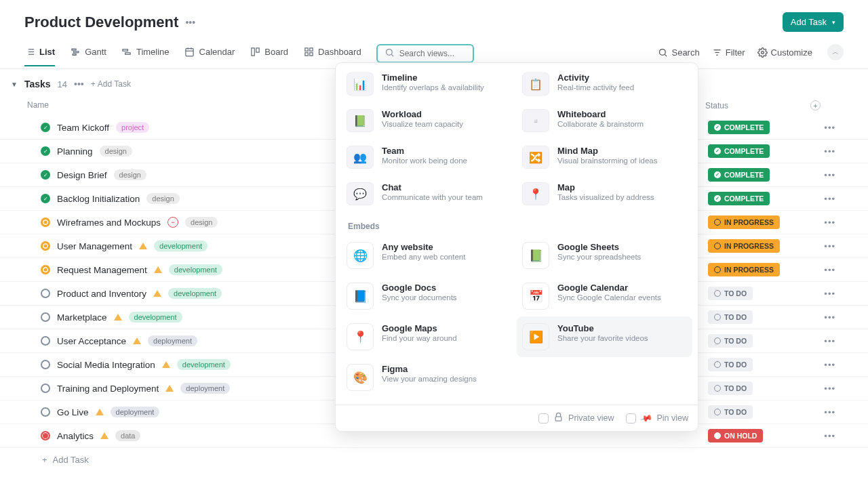  I want to click on tab-list: List, so click(39, 56).